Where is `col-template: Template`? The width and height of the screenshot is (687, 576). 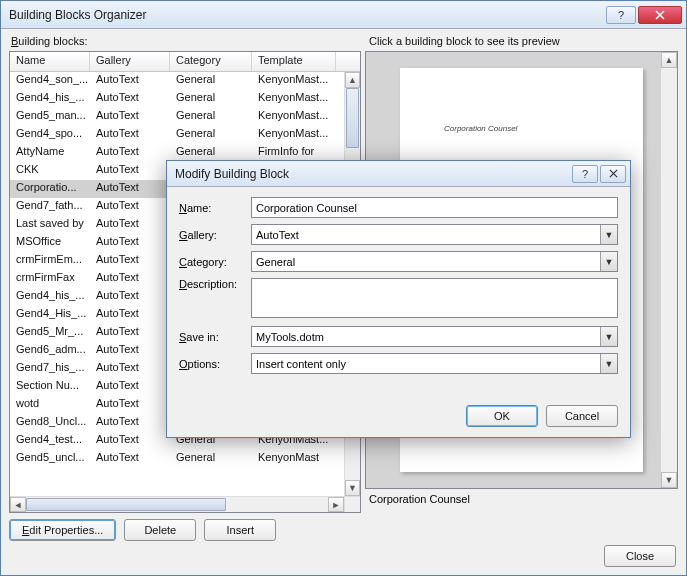 col-template: Template is located at coordinates (294, 62).